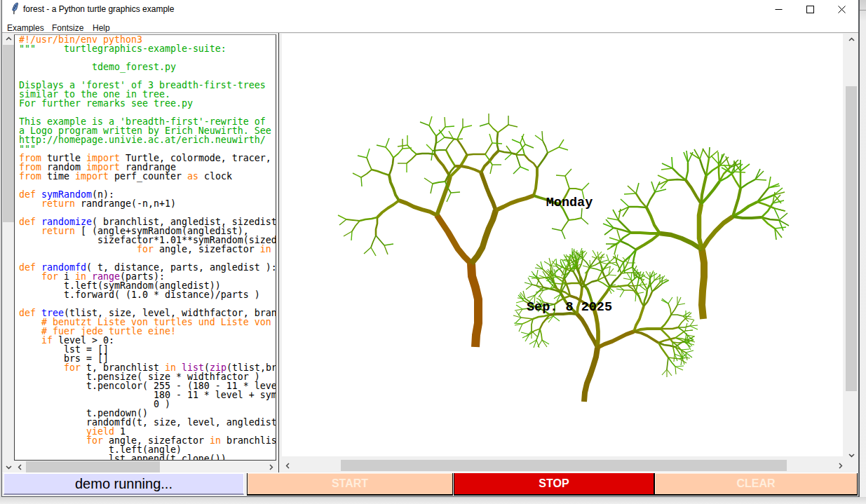 The image size is (866, 504). What do you see at coordinates (147, 104) in the screenshot?
I see `code-line: For further remarks see tree.py` at bounding box center [147, 104].